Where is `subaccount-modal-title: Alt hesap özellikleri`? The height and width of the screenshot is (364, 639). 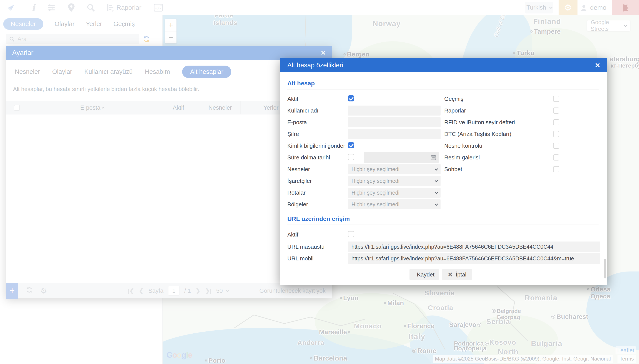
subaccount-modal-title: Alt hesap özellikleri is located at coordinates (441, 65).